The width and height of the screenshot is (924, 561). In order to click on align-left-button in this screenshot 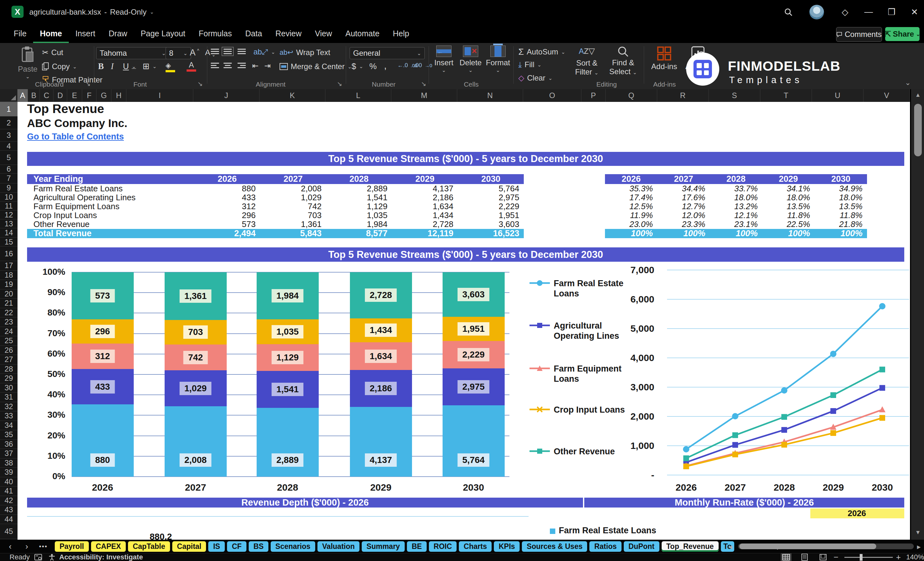, I will do `click(215, 65)`.